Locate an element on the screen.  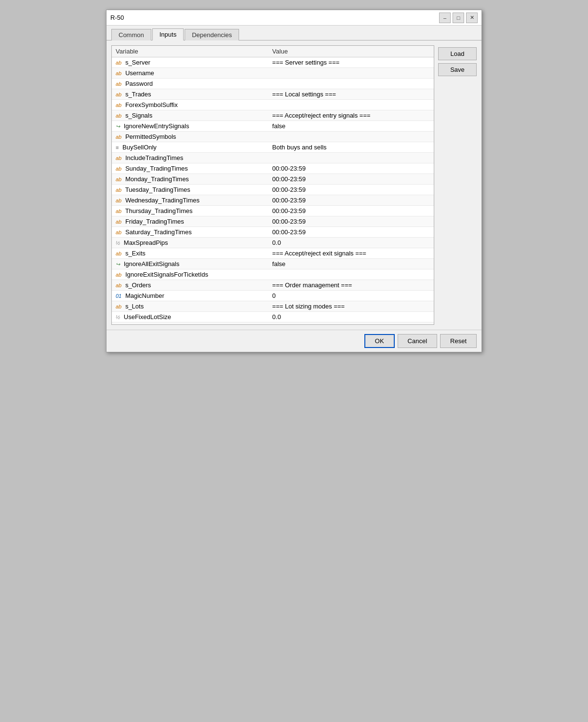
reset-button: Reset is located at coordinates (458, 341).